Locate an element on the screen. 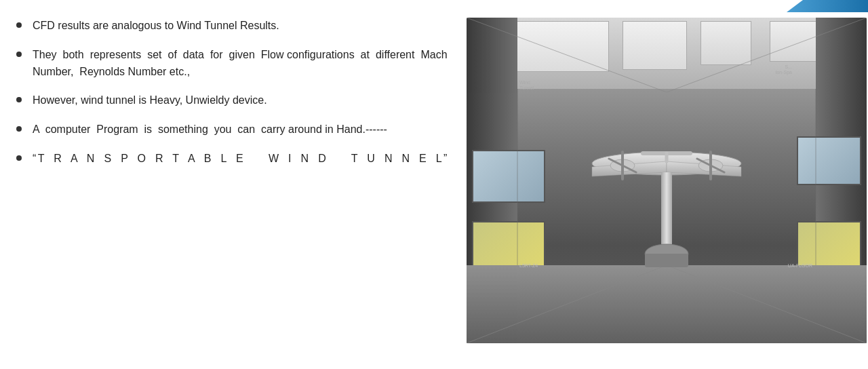  bullet-item-4: A computer Program is something you can … is located at coordinates (233, 130).